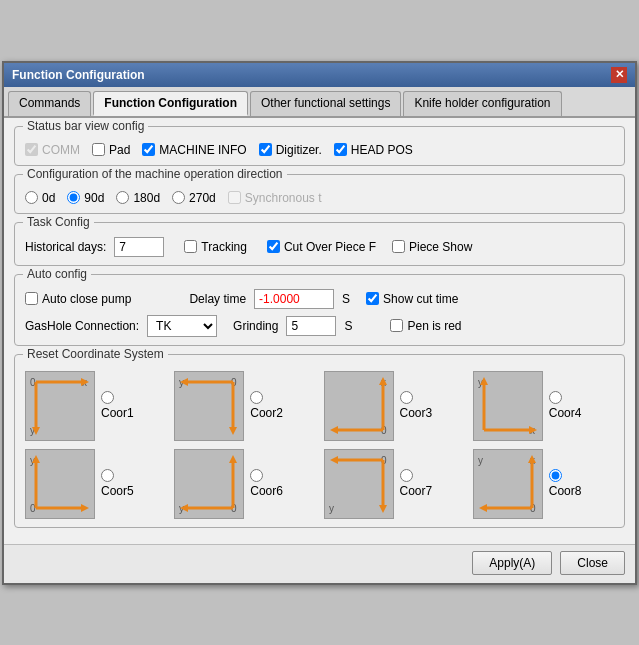  Describe the element at coordinates (592, 563) in the screenshot. I see `close-button: Close` at that location.